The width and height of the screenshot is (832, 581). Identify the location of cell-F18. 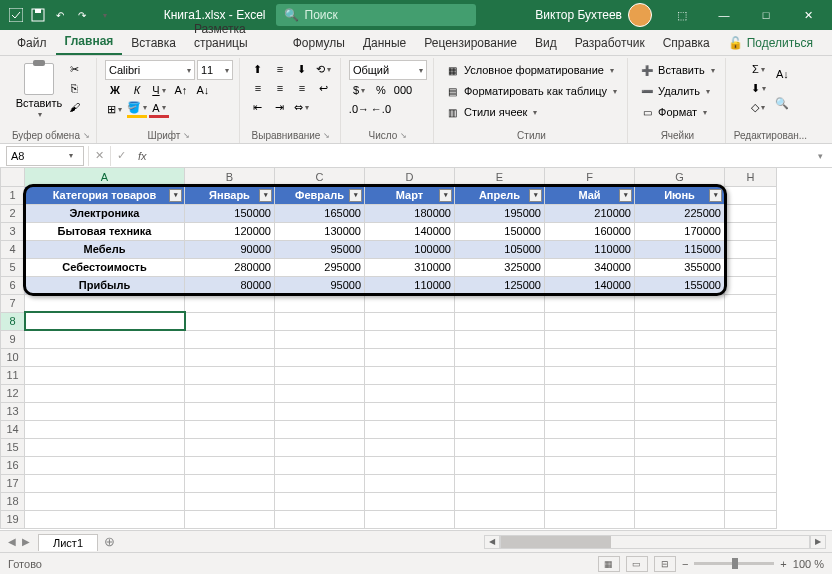
(590, 501).